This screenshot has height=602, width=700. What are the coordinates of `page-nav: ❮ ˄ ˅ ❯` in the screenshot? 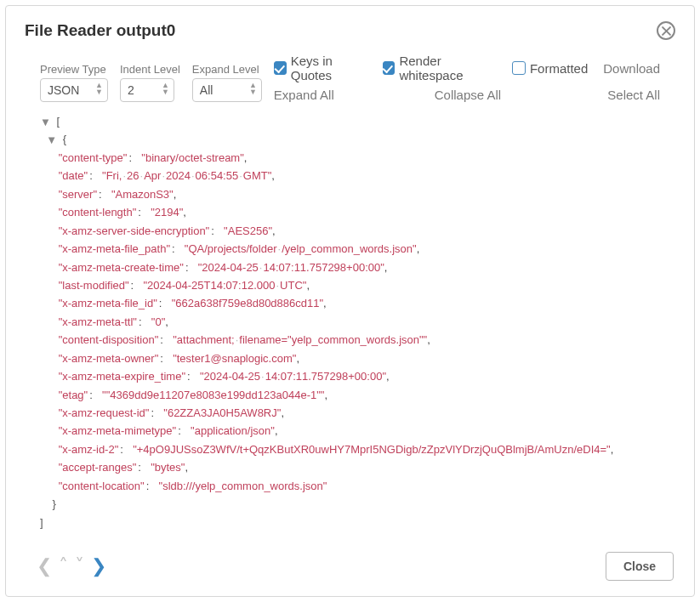 It's located at (71, 566).